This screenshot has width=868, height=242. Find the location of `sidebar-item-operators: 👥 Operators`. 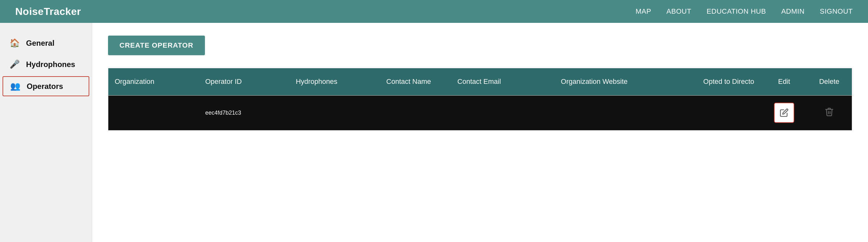

sidebar-item-operators: 👥 Operators is located at coordinates (46, 86).